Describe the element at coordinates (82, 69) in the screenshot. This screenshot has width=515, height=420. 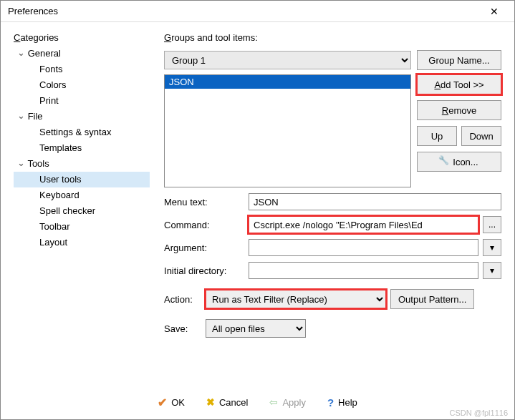
I see `tree-leaf-fonts: Fonts` at that location.